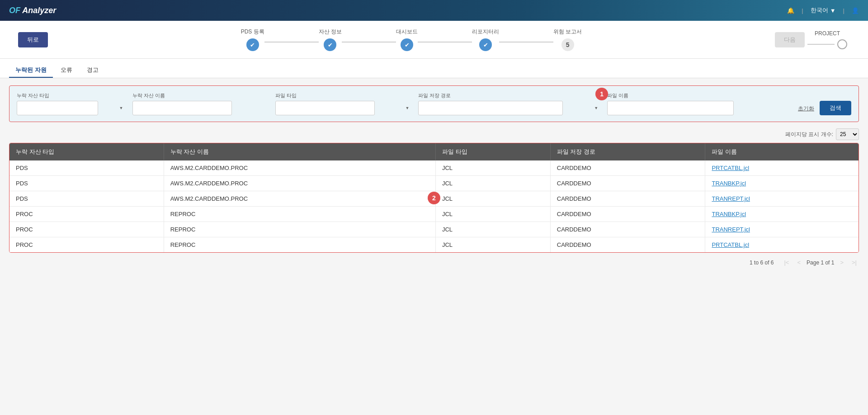  Describe the element at coordinates (33, 40) in the screenshot. I see `back-button: 뒤로` at that location.